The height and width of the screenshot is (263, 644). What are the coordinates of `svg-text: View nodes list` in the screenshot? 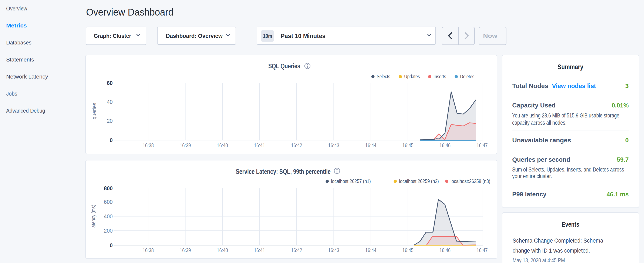 It's located at (574, 86).